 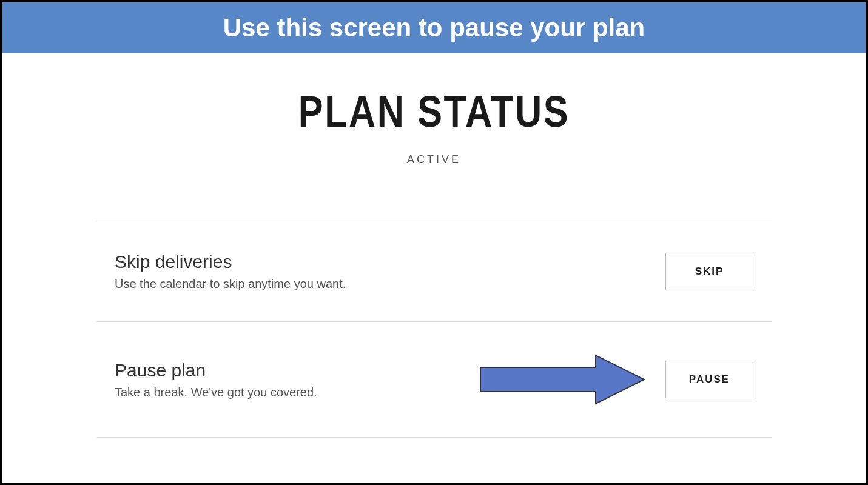 What do you see at coordinates (434, 112) in the screenshot?
I see `page-title: PLAN STATUS` at bounding box center [434, 112].